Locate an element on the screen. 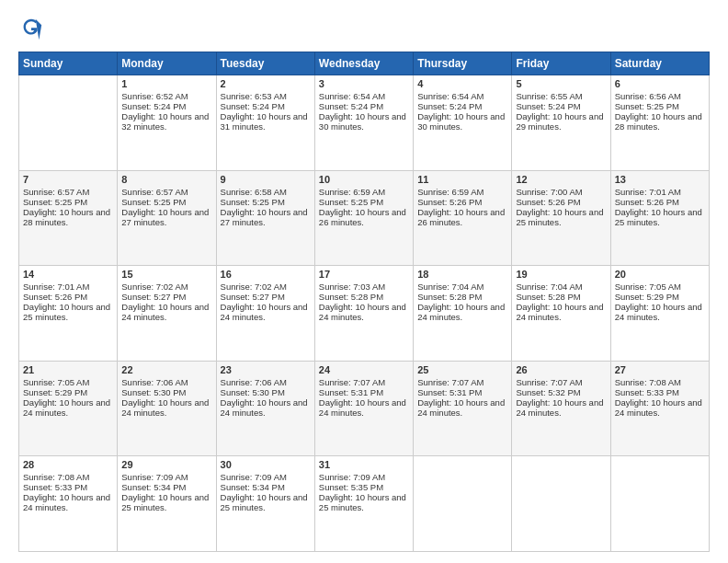 This screenshot has width=728, height=563. header is located at coordinates (364, 29).